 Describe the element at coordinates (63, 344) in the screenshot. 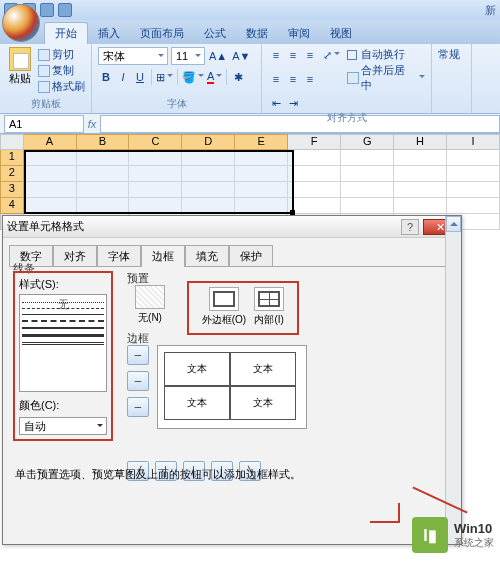

I see `line-style-double` at that location.